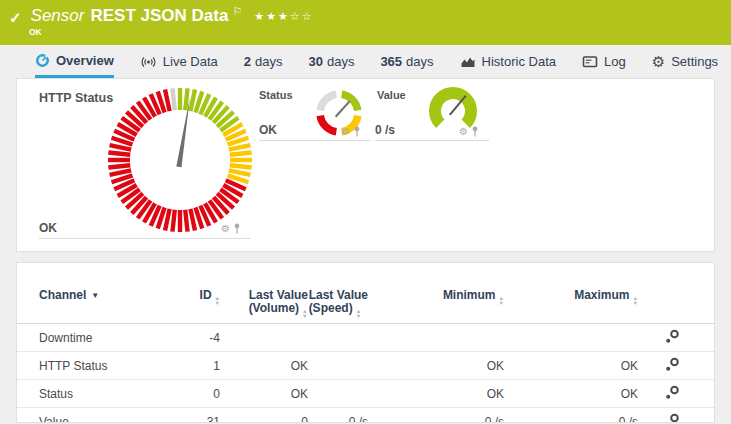 The image size is (731, 424). I want to click on tab-label: Historic Data, so click(519, 62).